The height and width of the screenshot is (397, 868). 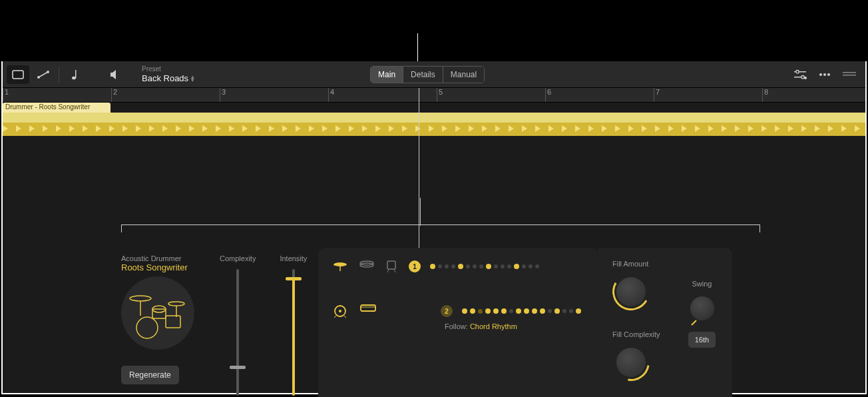 What do you see at coordinates (457, 326) in the screenshot?
I see `follow-label: Follow:` at bounding box center [457, 326].